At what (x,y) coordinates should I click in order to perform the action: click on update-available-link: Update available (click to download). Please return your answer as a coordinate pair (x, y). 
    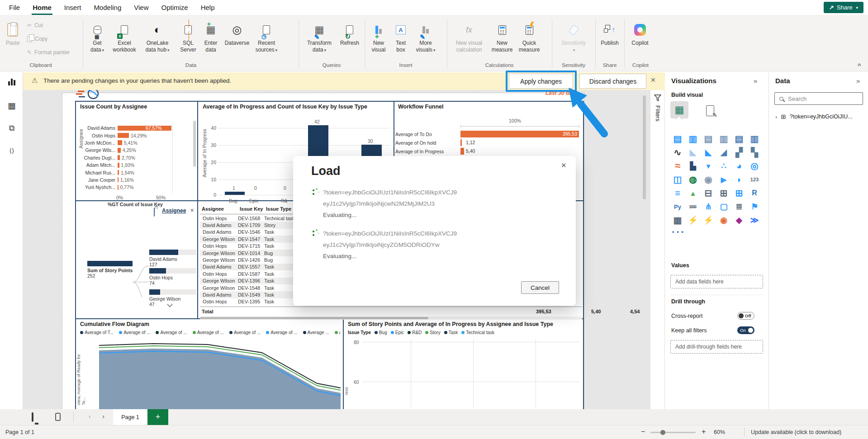
    Looking at the image, I should click on (796, 432).